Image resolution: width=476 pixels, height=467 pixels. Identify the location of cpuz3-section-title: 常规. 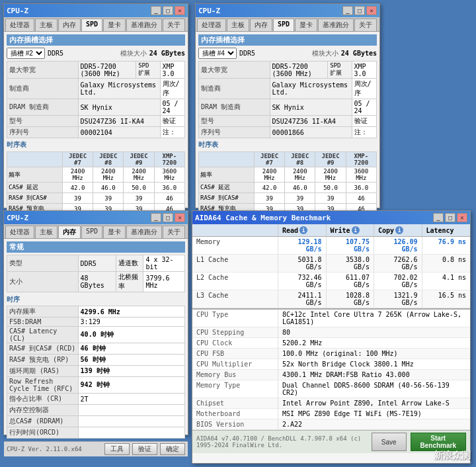
(96, 247).